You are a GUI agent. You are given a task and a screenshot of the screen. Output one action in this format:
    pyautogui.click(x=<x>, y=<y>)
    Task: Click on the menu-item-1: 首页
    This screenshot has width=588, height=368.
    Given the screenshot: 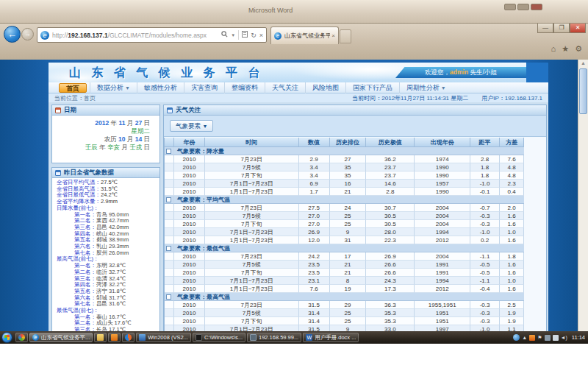 What is the action you would take?
    pyautogui.click(x=73, y=88)
    